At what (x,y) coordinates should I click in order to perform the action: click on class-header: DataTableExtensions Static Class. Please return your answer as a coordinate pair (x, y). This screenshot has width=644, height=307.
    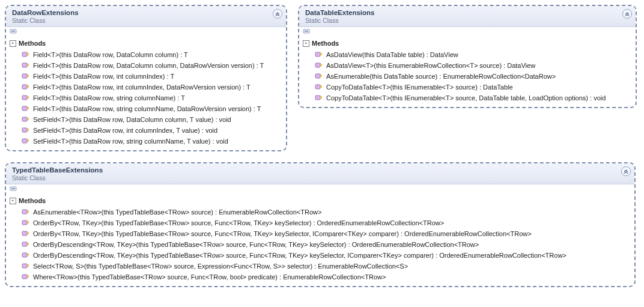
    Looking at the image, I should click on (467, 17).